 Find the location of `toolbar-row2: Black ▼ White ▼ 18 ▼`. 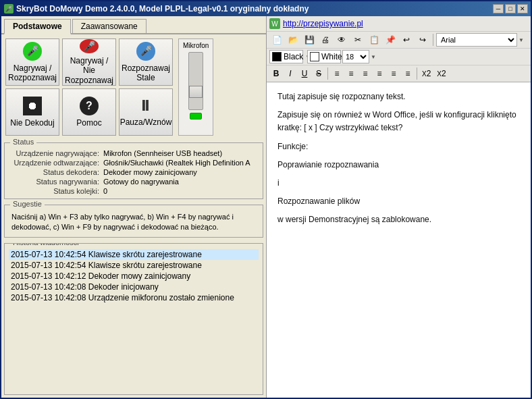

toolbar-row2: Black ▼ White ▼ 18 ▼ is located at coordinates (398, 57).